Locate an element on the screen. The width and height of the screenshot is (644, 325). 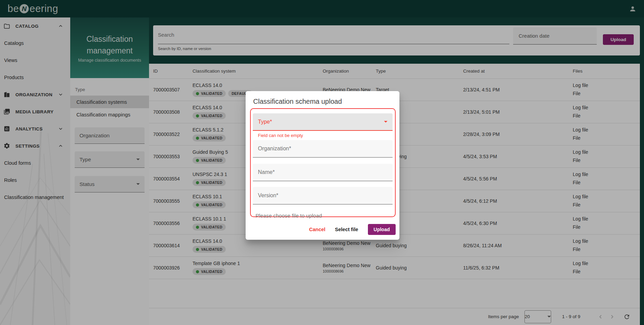
select-file-button: Select file is located at coordinates (347, 229).